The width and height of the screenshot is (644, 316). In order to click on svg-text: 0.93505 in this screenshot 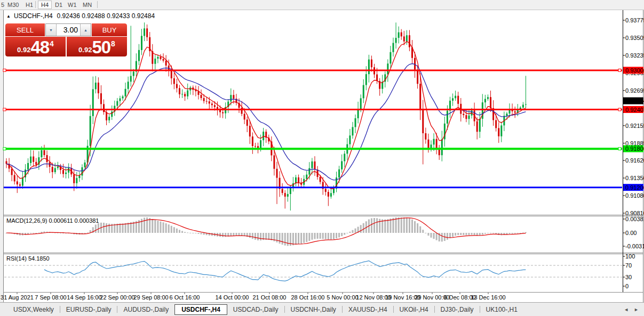, I will do `click(635, 38)`.